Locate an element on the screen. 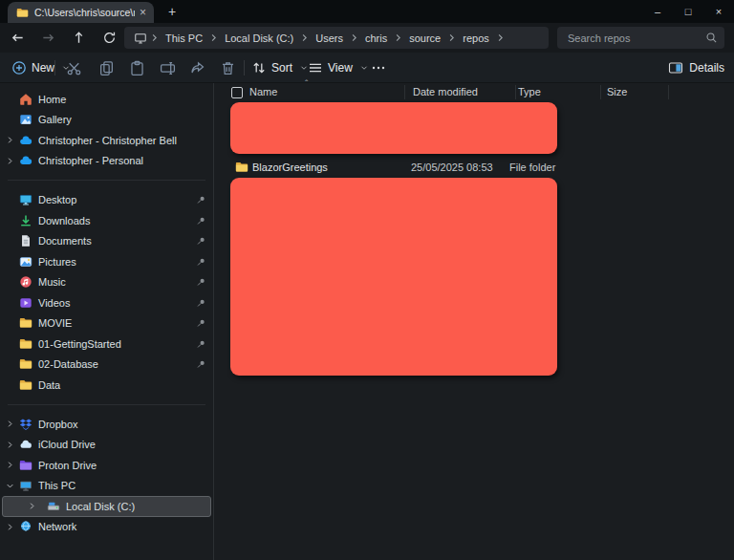 The height and width of the screenshot is (560, 734). sort-icon is located at coordinates (259, 68).